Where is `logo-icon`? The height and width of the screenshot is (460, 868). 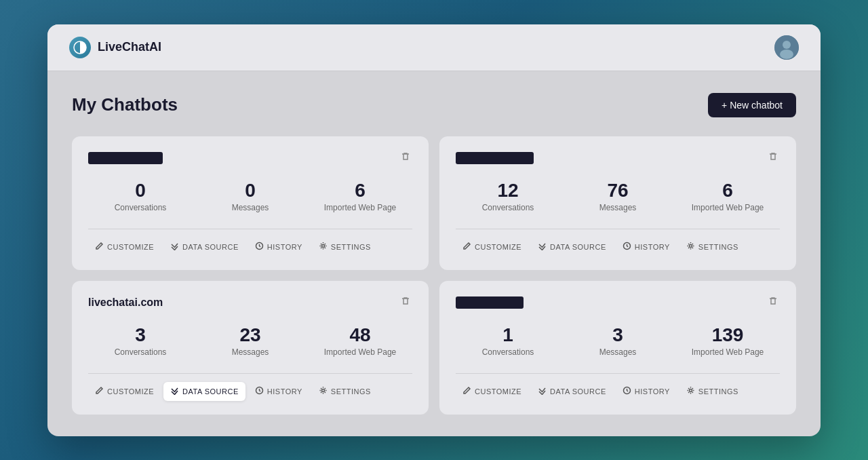
logo-icon is located at coordinates (80, 47).